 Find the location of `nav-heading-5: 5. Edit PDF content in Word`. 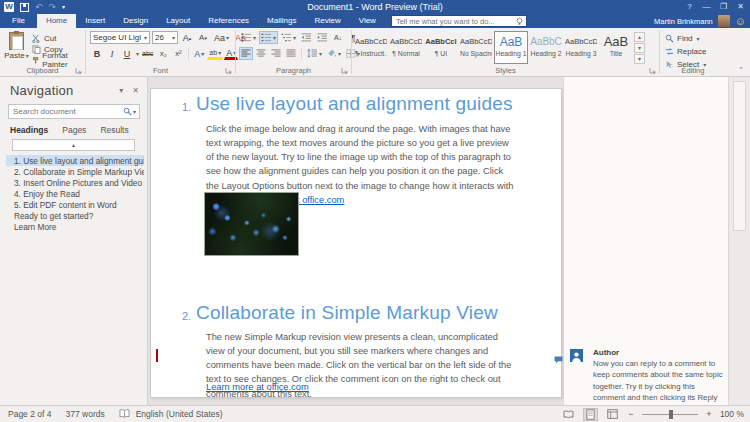

nav-heading-5: 5. Edit PDF content in Word is located at coordinates (75, 204).